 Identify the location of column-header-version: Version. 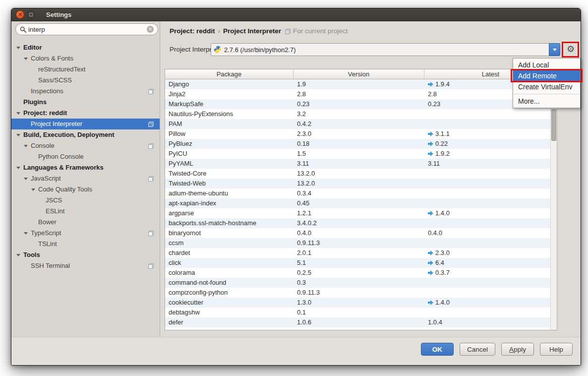
(359, 74).